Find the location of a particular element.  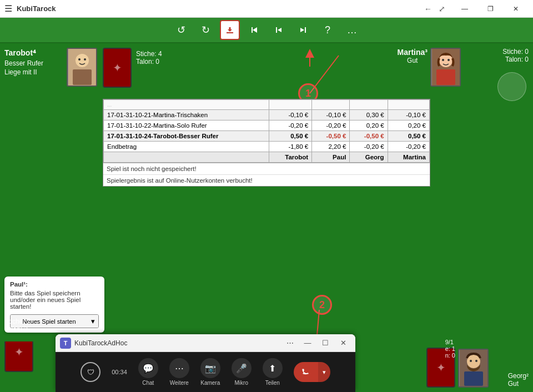

teams-call-time: 00:34 is located at coordinates (119, 372).